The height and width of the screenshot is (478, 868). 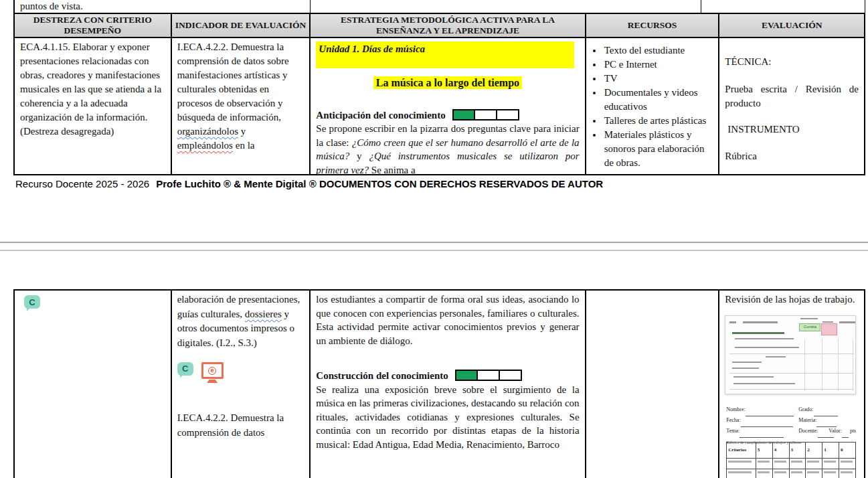 What do you see at coordinates (380, 115) in the screenshot?
I see `phase-anticipacion-label: Anticipación del conocimiento` at bounding box center [380, 115].